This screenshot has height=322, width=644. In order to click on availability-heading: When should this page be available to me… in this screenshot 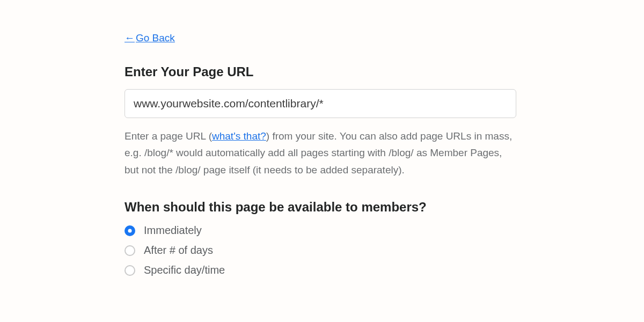, I will do `click(320, 207)`.